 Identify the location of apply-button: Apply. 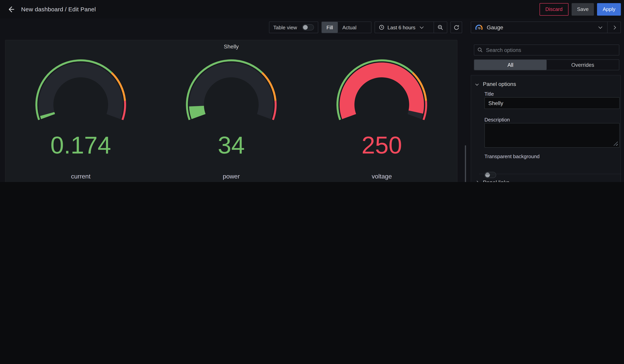
(609, 9).